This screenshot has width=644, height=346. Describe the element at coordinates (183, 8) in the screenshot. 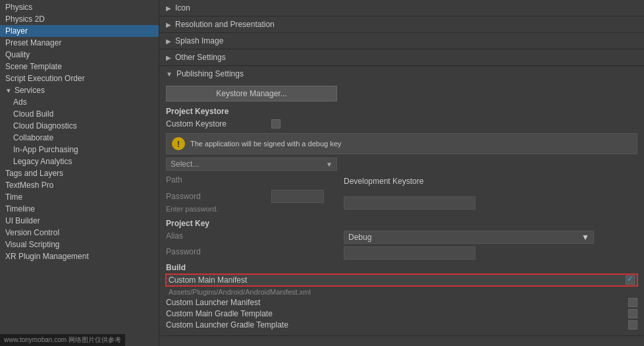

I see `icon-section-label: Icon` at that location.